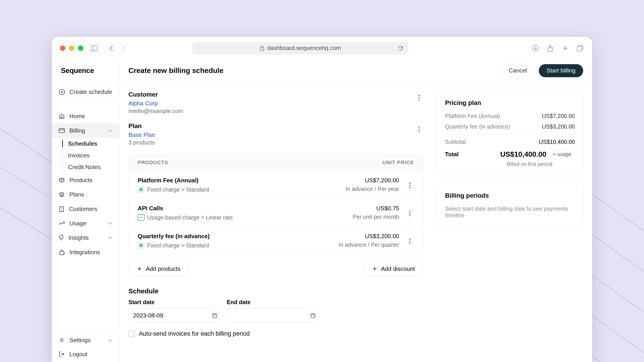  I want to click on customer-email: merlin@example.com, so click(272, 111).